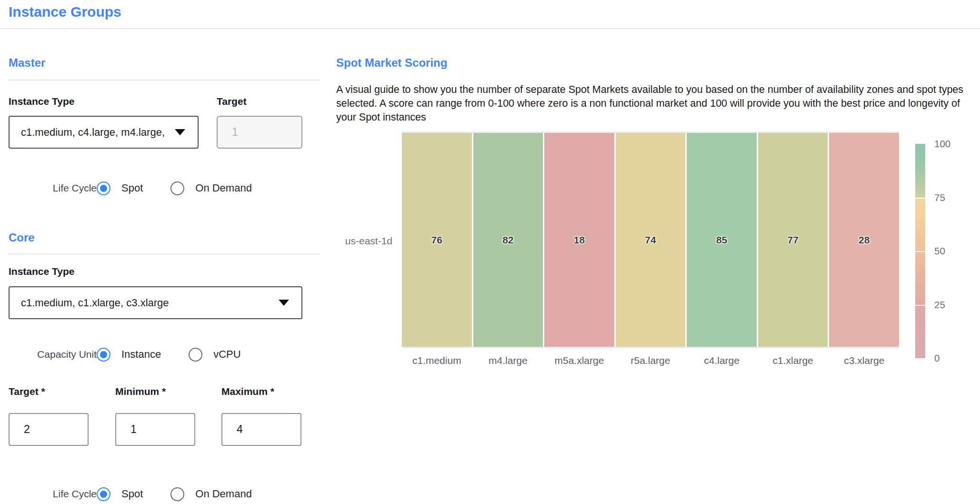 This screenshot has height=504, width=980. I want to click on page-title: Instance Groups, so click(65, 12).